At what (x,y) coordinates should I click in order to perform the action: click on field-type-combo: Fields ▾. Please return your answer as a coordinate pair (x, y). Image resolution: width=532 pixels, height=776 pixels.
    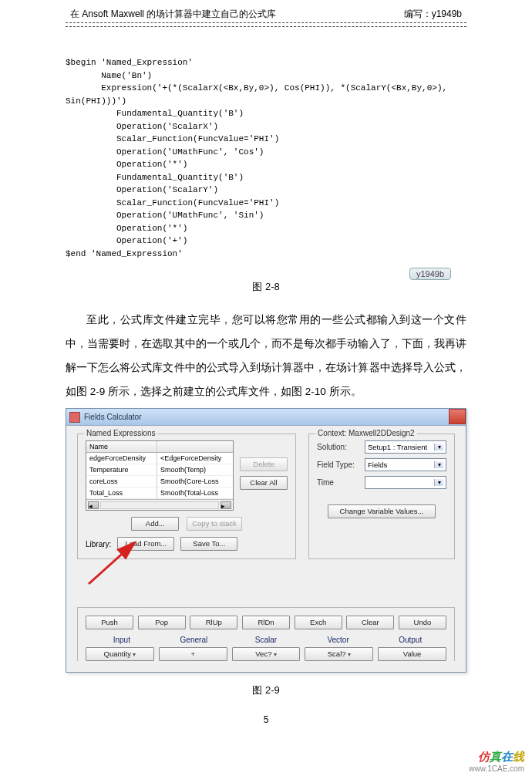
    Looking at the image, I should click on (406, 464).